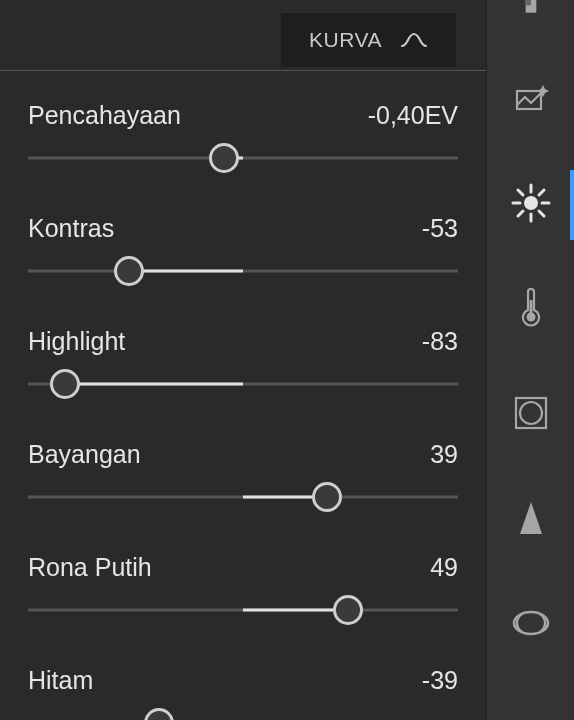 The width and height of the screenshot is (574, 720). I want to click on vignette-icon-button, so click(531, 415).